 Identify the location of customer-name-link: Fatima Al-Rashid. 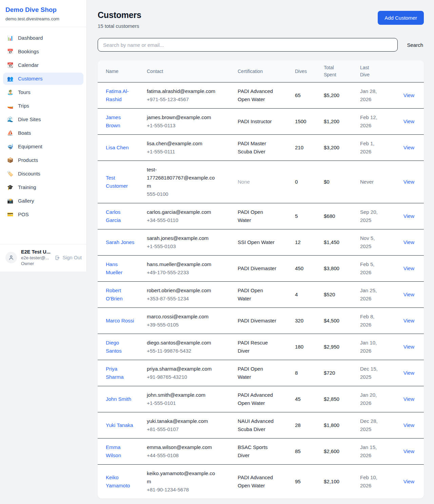
(121, 95).